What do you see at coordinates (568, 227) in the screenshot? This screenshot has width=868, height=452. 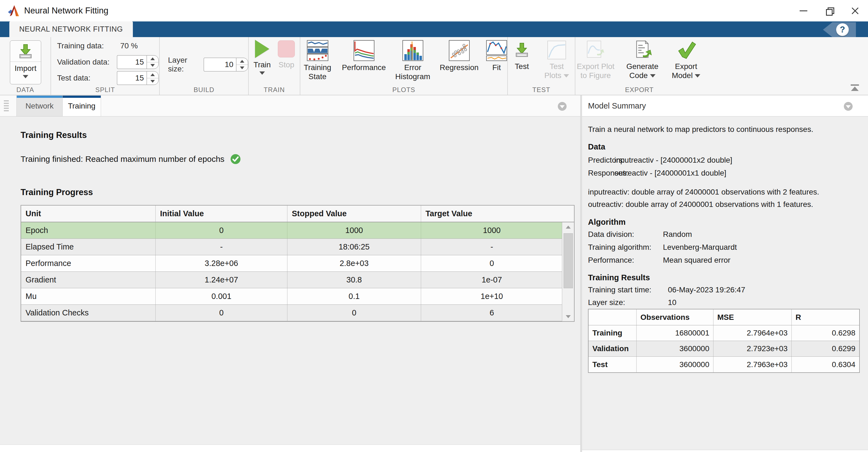 I see `scroll-up-button` at bounding box center [568, 227].